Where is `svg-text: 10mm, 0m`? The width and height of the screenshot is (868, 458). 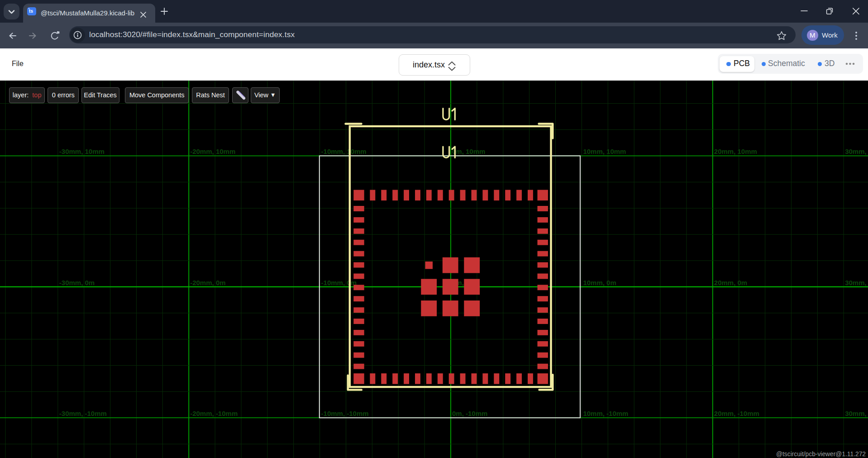 svg-text: 10mm, 0m is located at coordinates (599, 282).